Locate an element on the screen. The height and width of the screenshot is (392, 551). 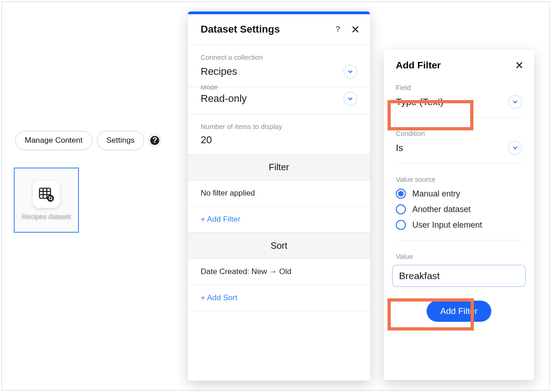
radio-label: User Input element is located at coordinates (447, 225).